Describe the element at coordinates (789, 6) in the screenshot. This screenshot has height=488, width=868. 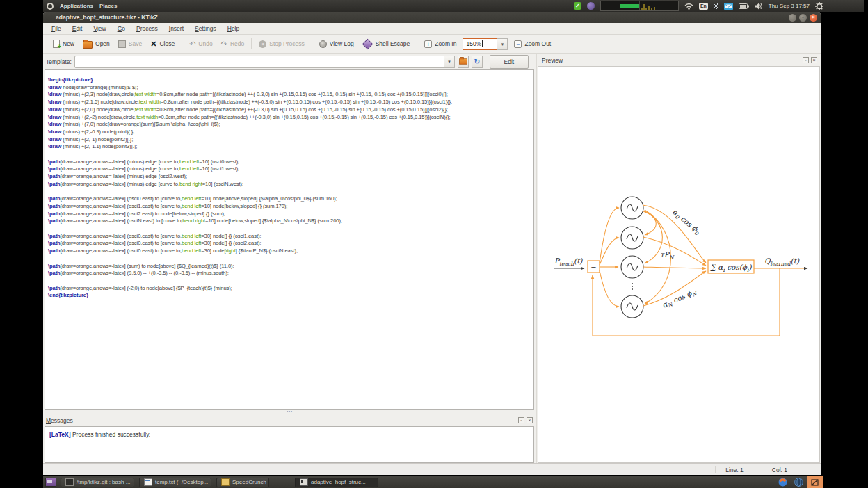
I see `panel-clock: Thu Sep 3 17:57` at that location.